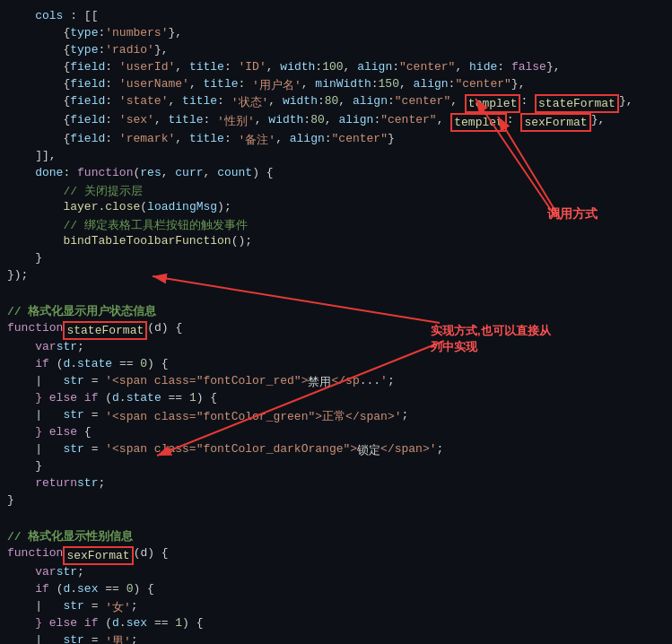 The height and width of the screenshot is (644, 672). What do you see at coordinates (336, 639) in the screenshot?
I see `code-line: | str = '男';` at bounding box center [336, 639].